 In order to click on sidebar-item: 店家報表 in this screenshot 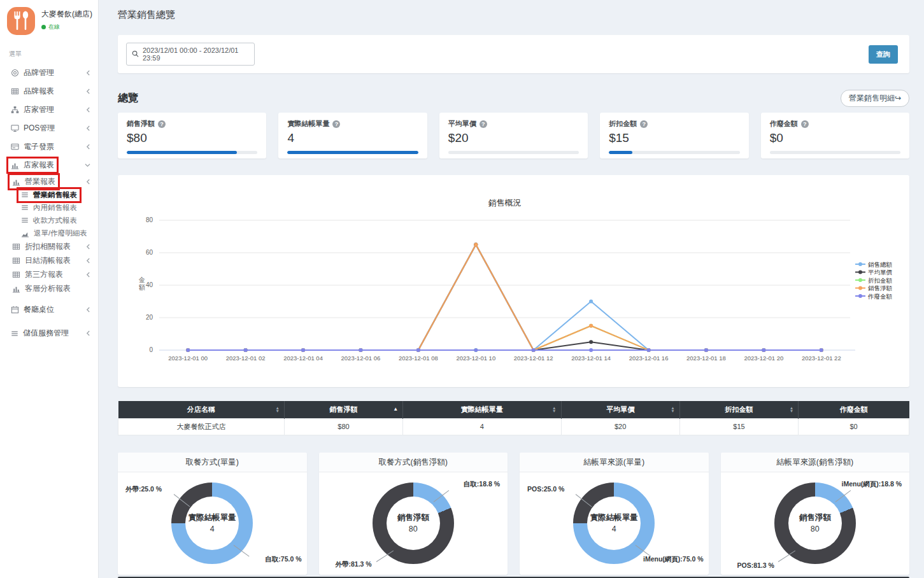, I will do `click(49, 166)`.